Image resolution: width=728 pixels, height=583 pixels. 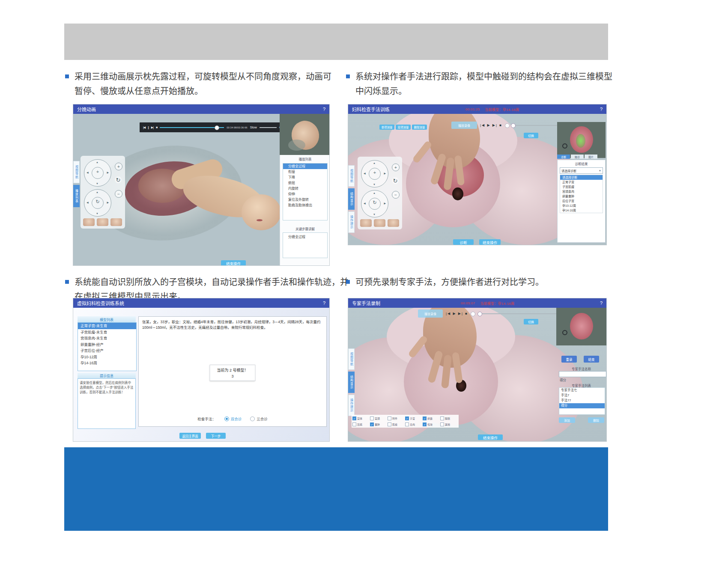 I want to click on expert-list-item: 得分, so click(x=582, y=406).